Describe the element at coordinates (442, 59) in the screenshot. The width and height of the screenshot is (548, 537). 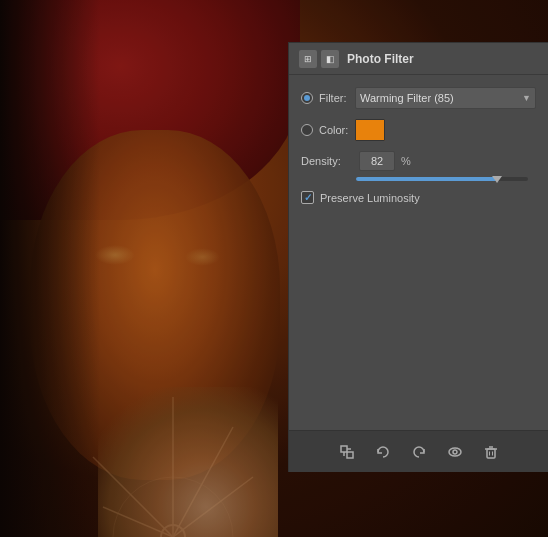
I see `panel-title: Photo Filter` at that location.